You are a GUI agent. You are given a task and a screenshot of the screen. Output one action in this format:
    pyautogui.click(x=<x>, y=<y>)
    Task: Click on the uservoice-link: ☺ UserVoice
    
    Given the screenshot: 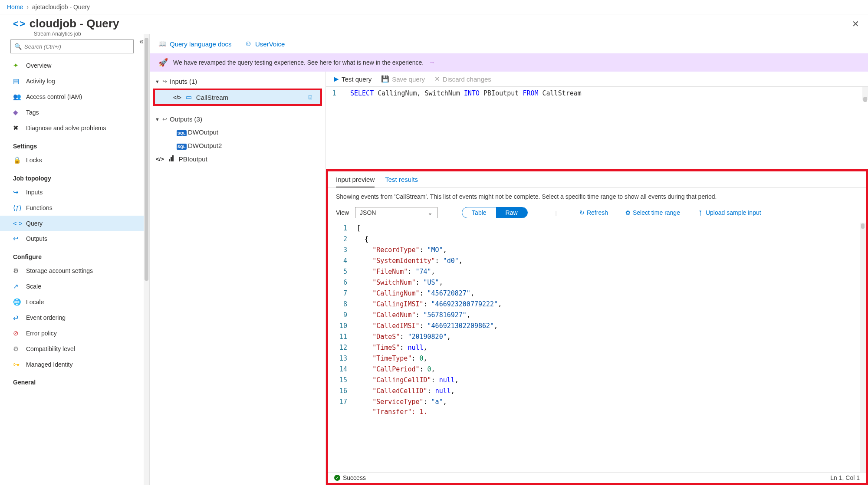 What is the action you would take?
    pyautogui.click(x=265, y=44)
    